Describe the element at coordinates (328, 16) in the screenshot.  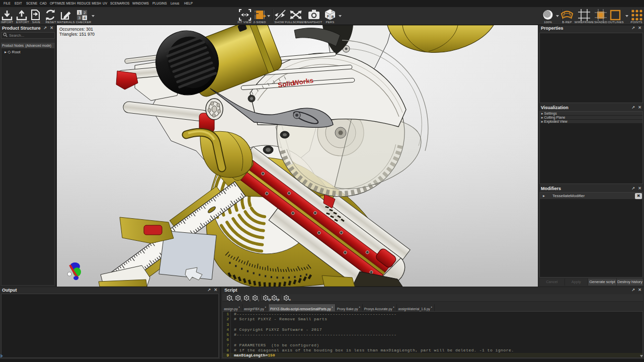
I see `svg-text: F` at that location.